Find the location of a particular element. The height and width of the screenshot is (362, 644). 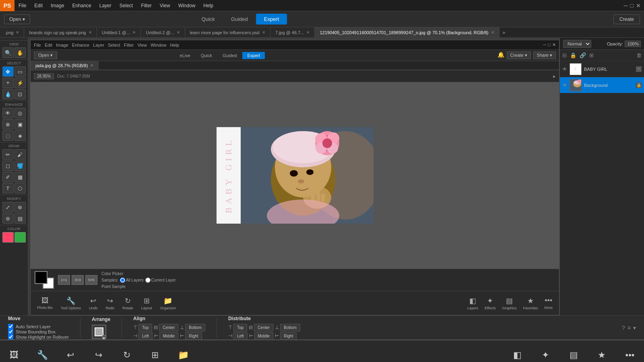

blur-tool: ◌ is located at coordinates (8, 136).